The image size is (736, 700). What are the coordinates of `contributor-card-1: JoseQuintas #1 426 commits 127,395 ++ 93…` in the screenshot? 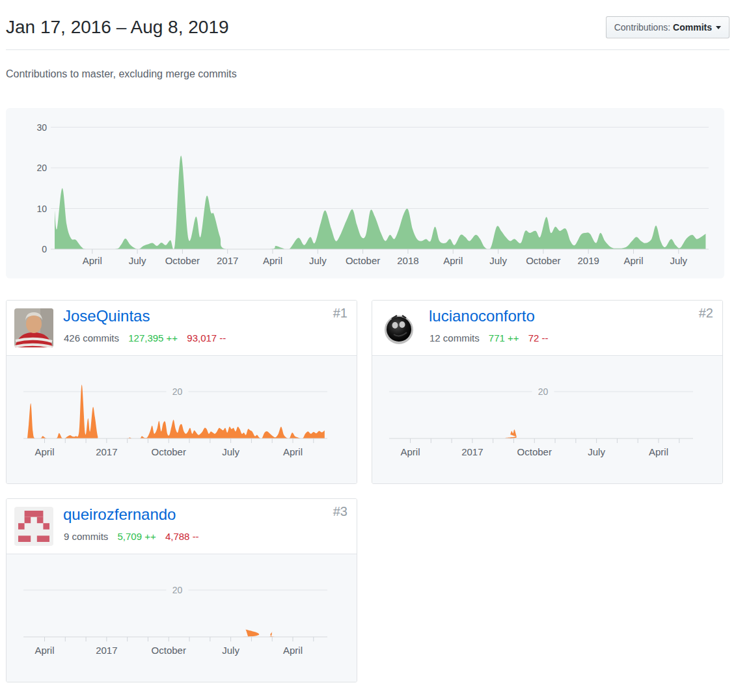 It's located at (182, 392).